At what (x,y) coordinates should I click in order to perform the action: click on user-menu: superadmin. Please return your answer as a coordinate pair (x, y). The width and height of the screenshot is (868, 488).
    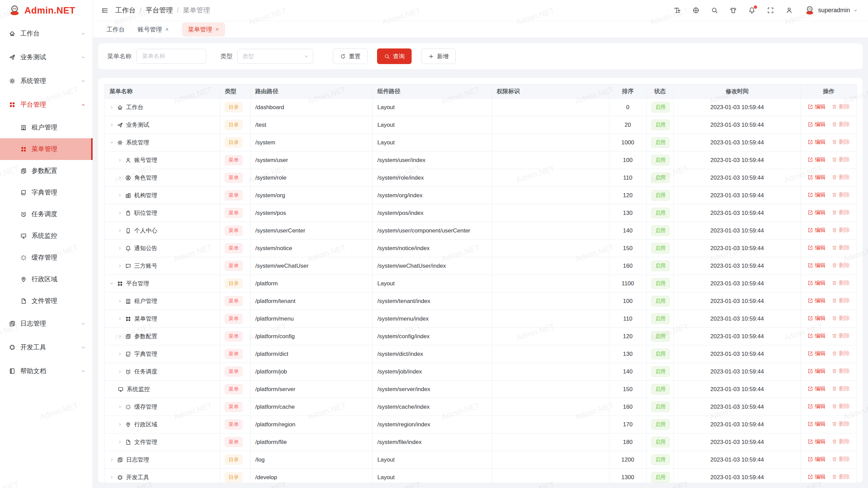
    Looking at the image, I should click on (831, 11).